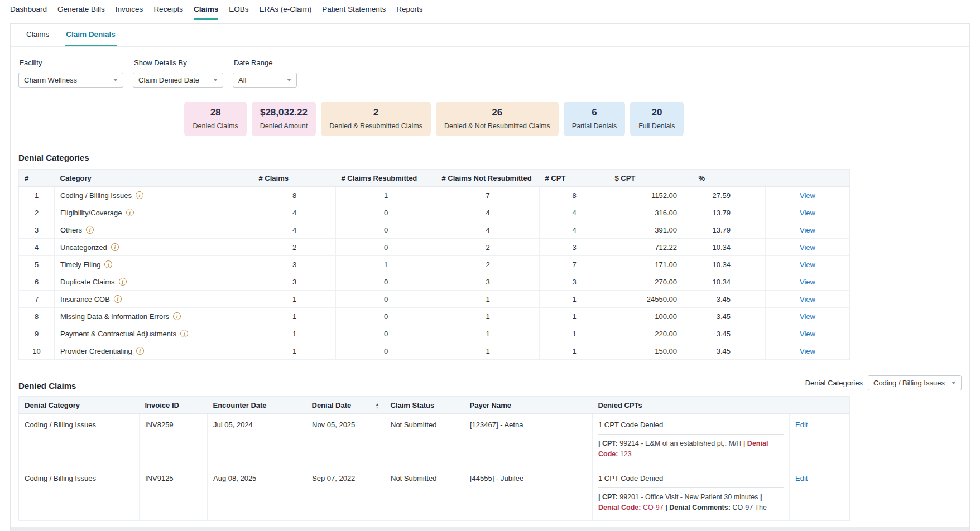 The width and height of the screenshot is (980, 531). I want to click on chevron-down-icon, so click(289, 80).